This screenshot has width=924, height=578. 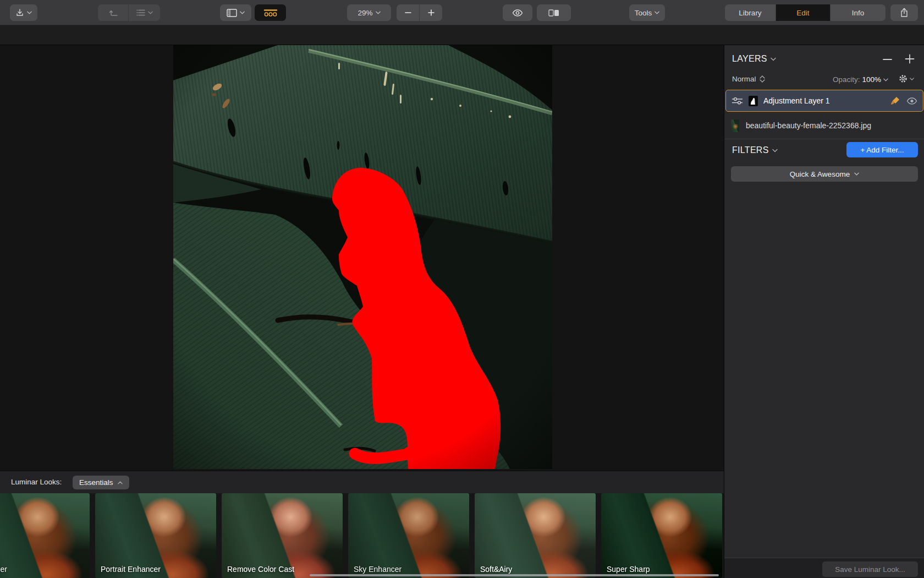 What do you see at coordinates (906, 79) in the screenshot?
I see `layer-settings-dropdown` at bounding box center [906, 79].